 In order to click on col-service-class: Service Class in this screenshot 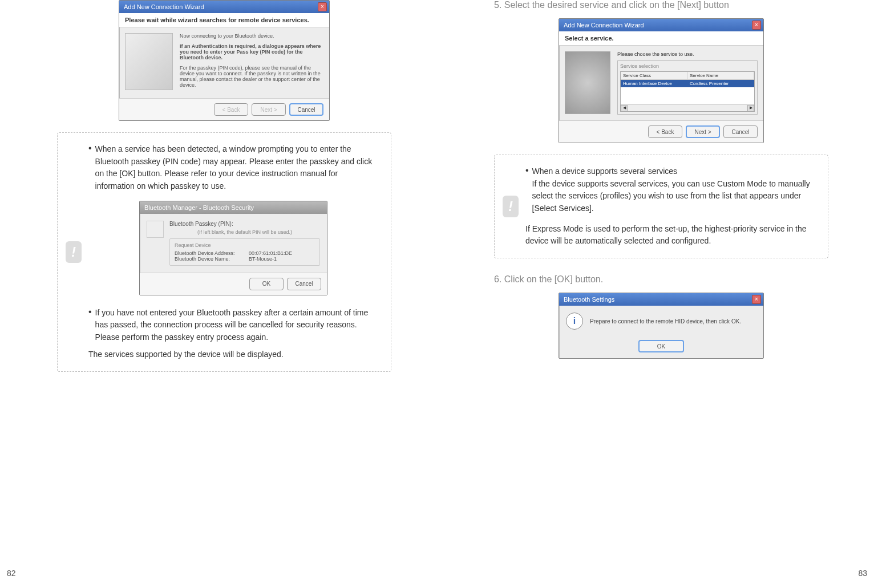, I will do `click(654, 75)`.